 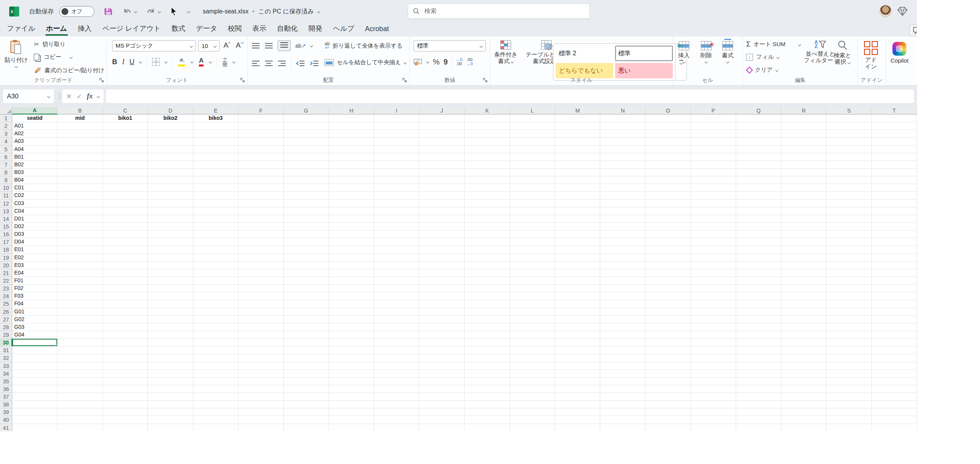 I want to click on cell-P22, so click(x=713, y=281).